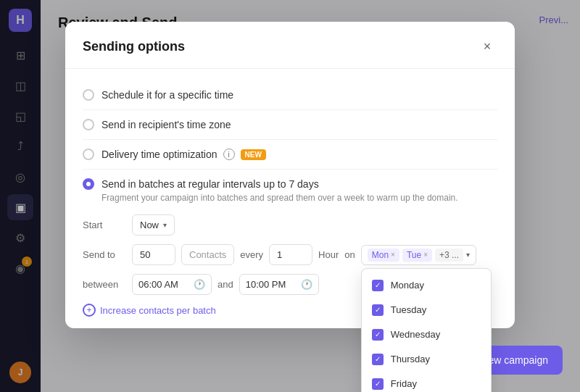  What do you see at coordinates (450, 255) in the screenshot?
I see `more-days-tag: +3 ...` at bounding box center [450, 255].